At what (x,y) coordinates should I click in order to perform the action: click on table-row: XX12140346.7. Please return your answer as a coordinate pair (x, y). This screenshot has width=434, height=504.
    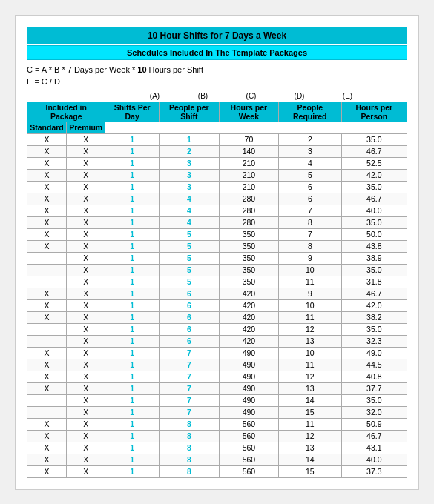
    Looking at the image, I should click on (217, 151).